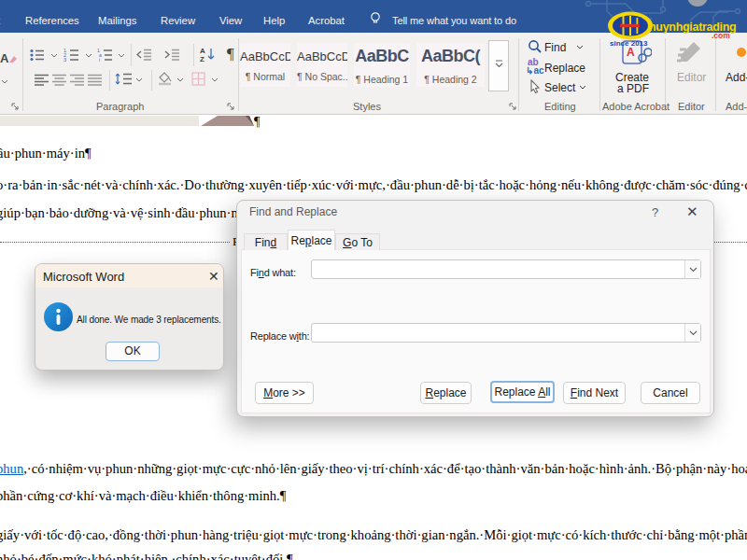  I want to click on svg-text: since 2013, so click(629, 43).